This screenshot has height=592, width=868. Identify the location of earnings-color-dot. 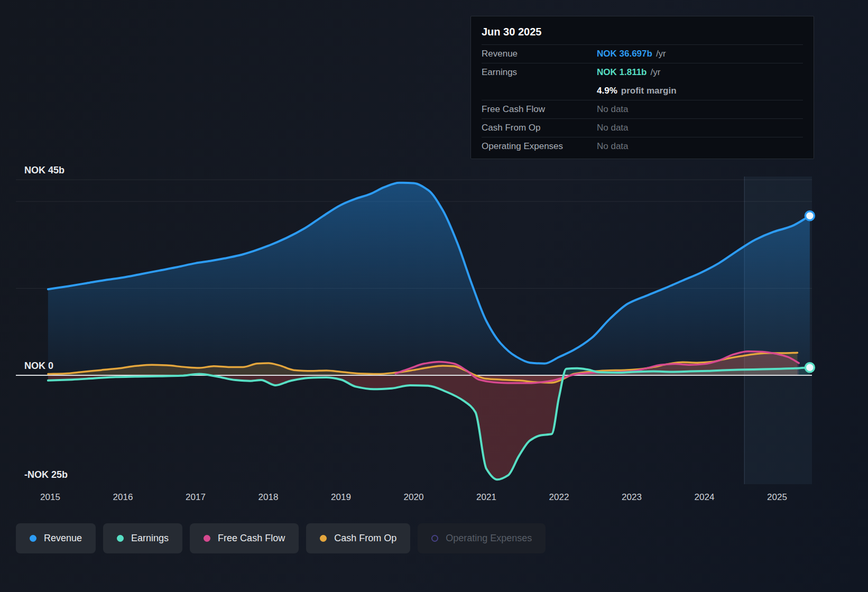
(121, 538).